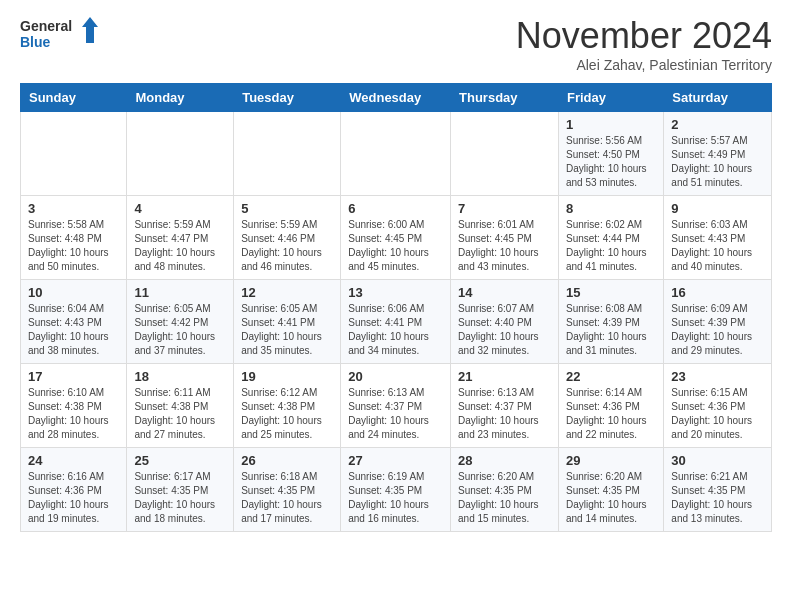 The width and height of the screenshot is (792, 612). I want to click on day-number: 10, so click(74, 292).